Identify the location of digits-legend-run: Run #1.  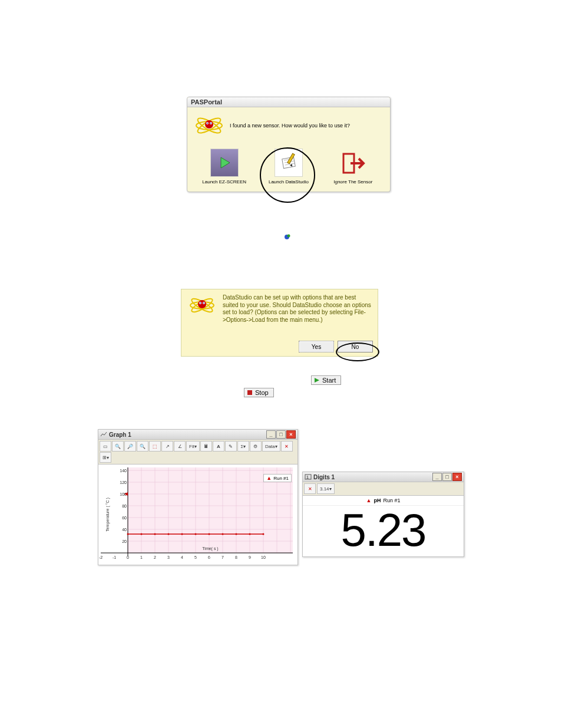
(391, 500).